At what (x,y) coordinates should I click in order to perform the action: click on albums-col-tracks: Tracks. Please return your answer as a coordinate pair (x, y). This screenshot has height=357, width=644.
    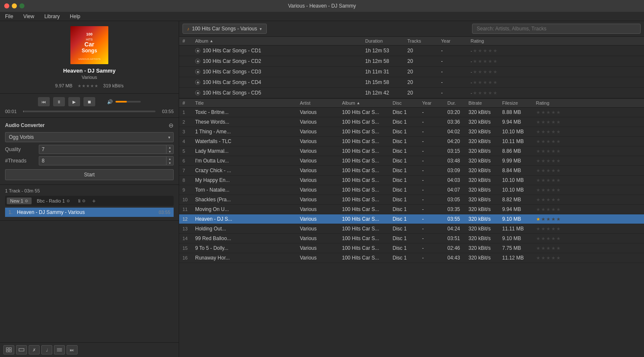
    Looking at the image, I should click on (424, 41).